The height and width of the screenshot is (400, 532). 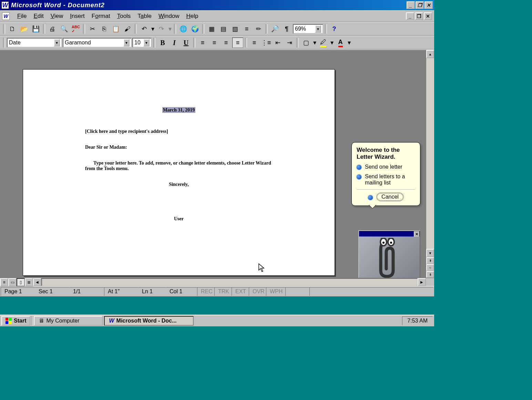 I want to click on salutation: Dear Sir or Madam:, so click(x=179, y=147).